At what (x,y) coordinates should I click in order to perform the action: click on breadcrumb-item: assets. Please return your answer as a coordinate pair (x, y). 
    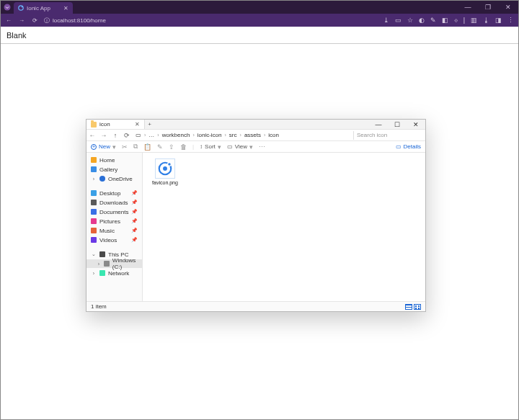
    Looking at the image, I should click on (252, 135).